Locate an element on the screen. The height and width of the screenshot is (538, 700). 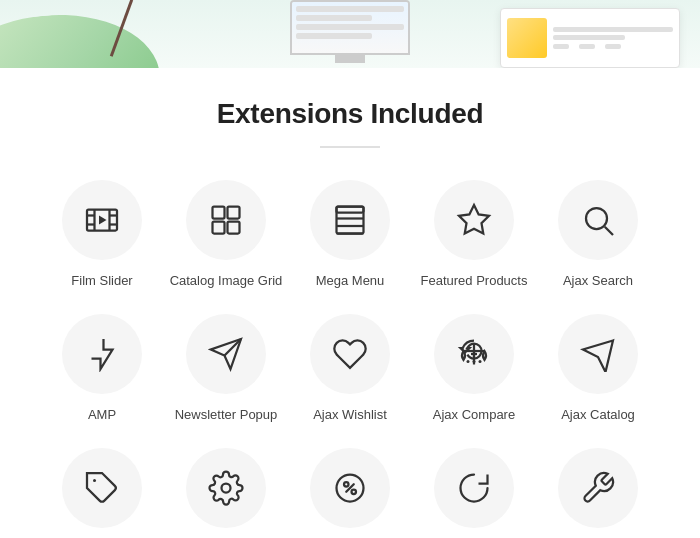
section-title: Extensions Included is located at coordinates (350, 114).